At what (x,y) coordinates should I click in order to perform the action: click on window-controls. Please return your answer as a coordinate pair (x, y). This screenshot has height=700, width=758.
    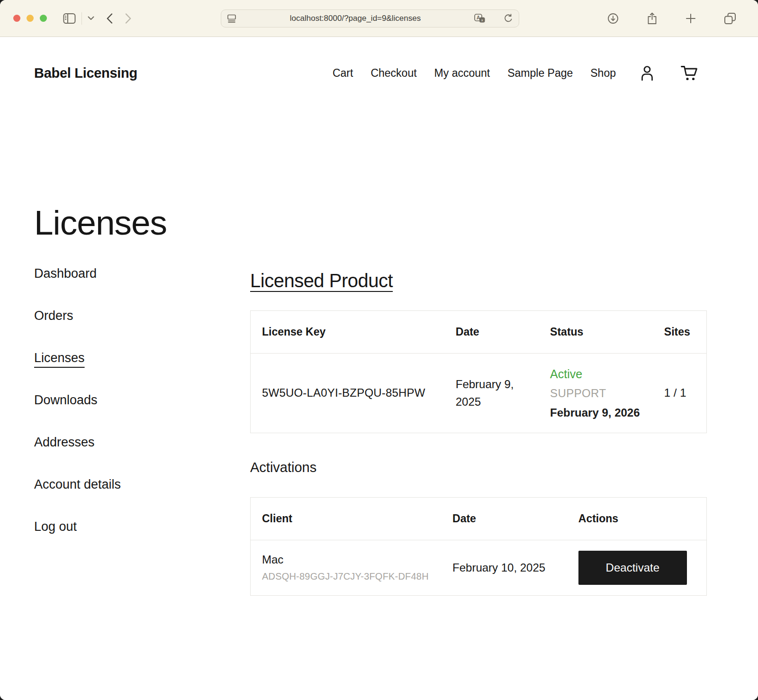
    Looking at the image, I should click on (30, 18).